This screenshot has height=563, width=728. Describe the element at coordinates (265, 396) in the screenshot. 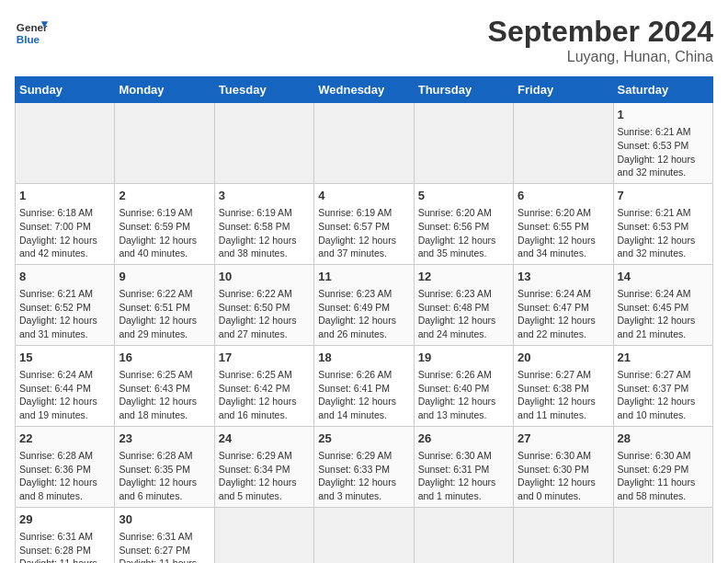

I see `day-info: Sunrise: 6:25 AMSunset: 6:42 PMDaylight:…` at that location.